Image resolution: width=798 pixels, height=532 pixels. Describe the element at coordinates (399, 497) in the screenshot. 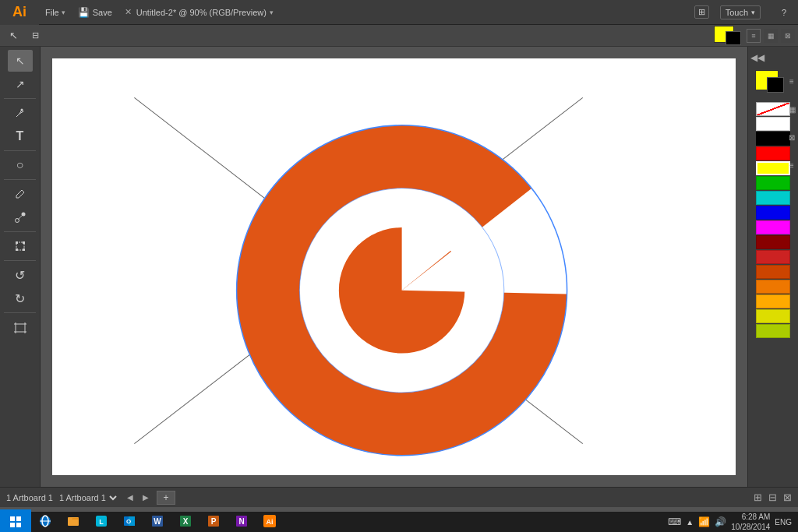

I see `status-bar: 1 Artboard 1 1 Artboard 1 ◀ ▶ + ⊞ ⊟ ⊠` at that location.